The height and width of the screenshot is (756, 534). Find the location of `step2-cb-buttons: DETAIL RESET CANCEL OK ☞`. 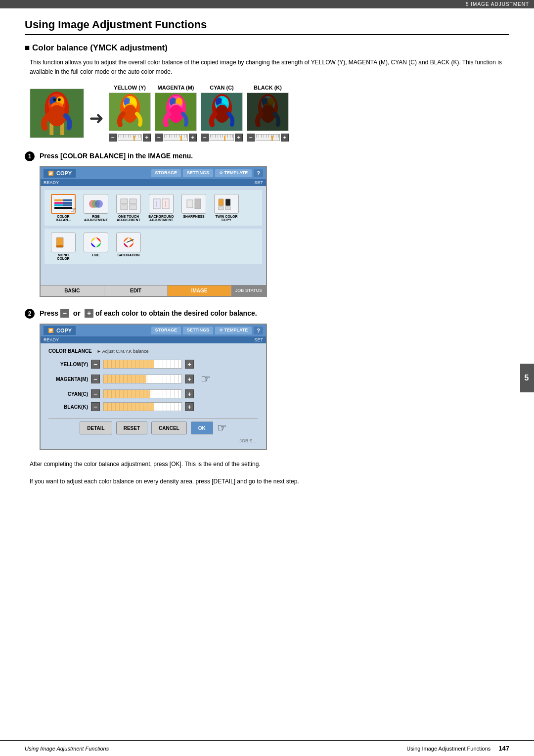

step2-cb-buttons: DETAIL RESET CANCEL OK ☞ is located at coordinates (153, 427).